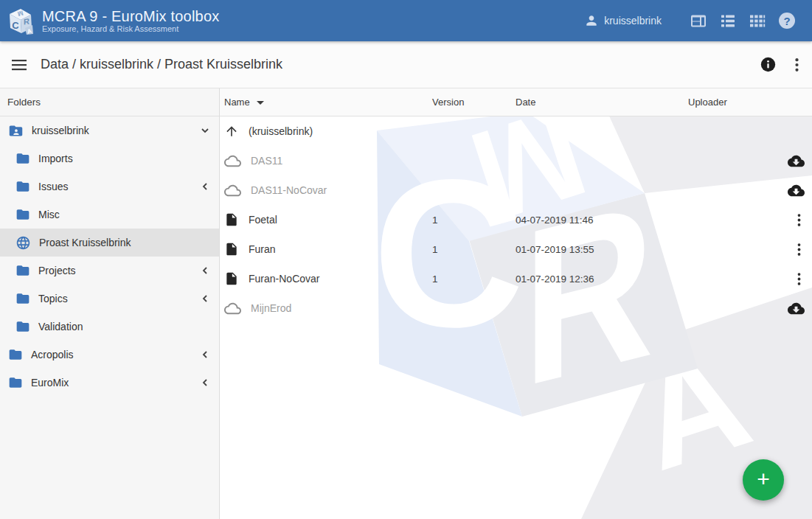 The height and width of the screenshot is (519, 812). What do you see at coordinates (797, 65) in the screenshot?
I see `page-menu-button` at bounding box center [797, 65].